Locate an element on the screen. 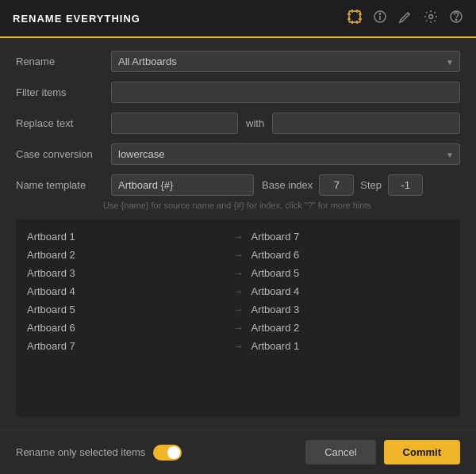  base-index-label: Base index is located at coordinates (287, 185).